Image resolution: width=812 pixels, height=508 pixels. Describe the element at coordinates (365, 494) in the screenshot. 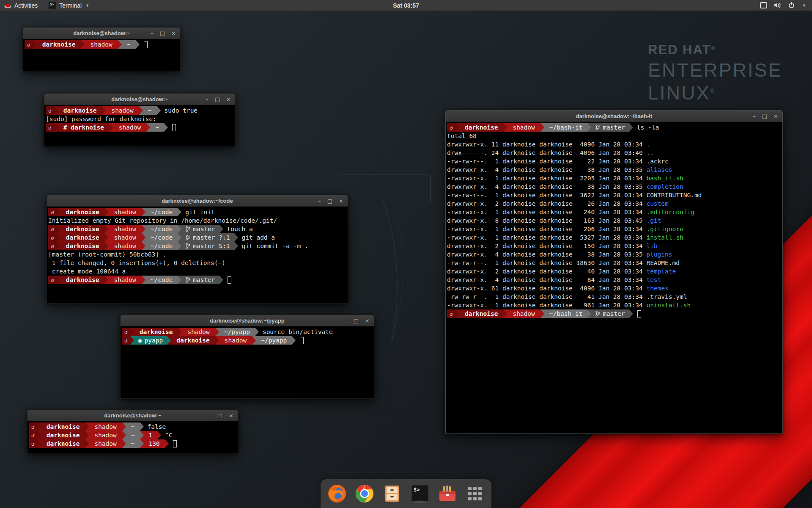

I see `dock-chrome-icon` at that location.